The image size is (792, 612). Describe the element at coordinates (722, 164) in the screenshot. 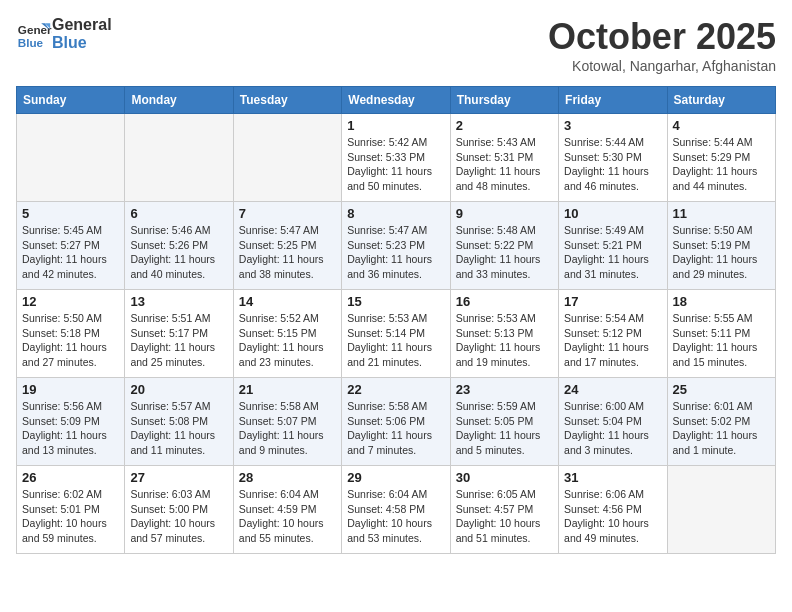

I see `day-info: Sunrise: 5:44 AM Sunset: 5:29 PM Dayligh…` at that location.